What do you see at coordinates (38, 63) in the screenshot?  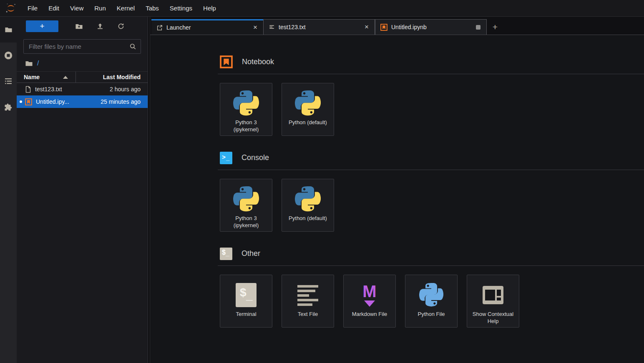 I see `breadcrumb-root: /` at bounding box center [38, 63].